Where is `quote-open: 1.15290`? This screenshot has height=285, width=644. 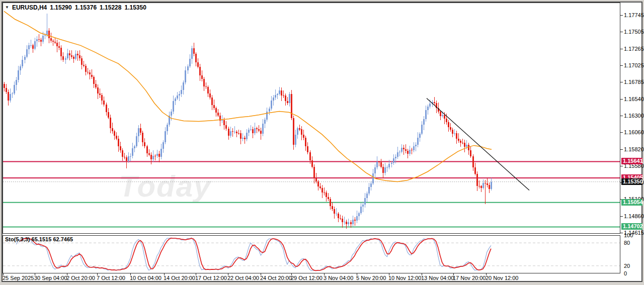
quote-open: 1.15290 is located at coordinates (60, 8).